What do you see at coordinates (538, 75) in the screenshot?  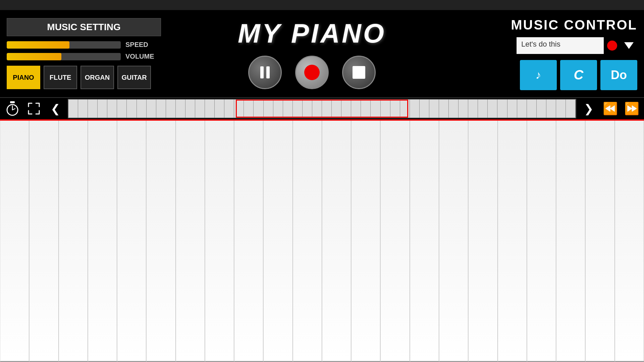 I see `music-note-button: ♪` at bounding box center [538, 75].